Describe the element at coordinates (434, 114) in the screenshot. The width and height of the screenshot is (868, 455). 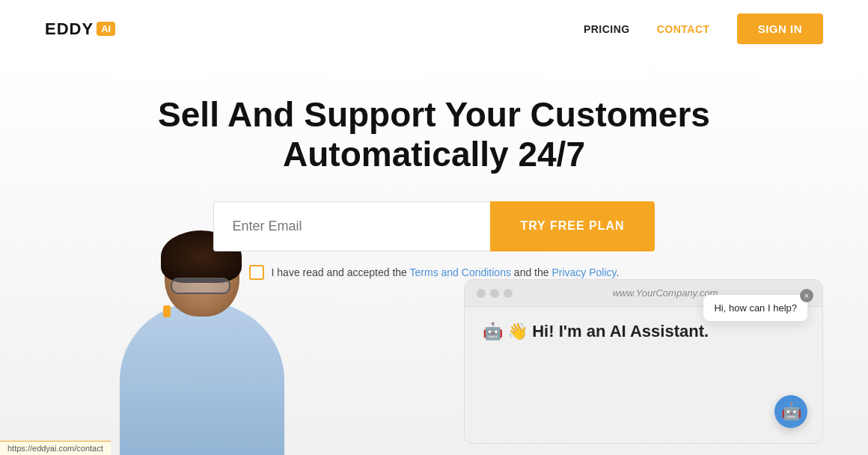
I see `hero-title-line1: Sell And Support Your Customers` at that location.